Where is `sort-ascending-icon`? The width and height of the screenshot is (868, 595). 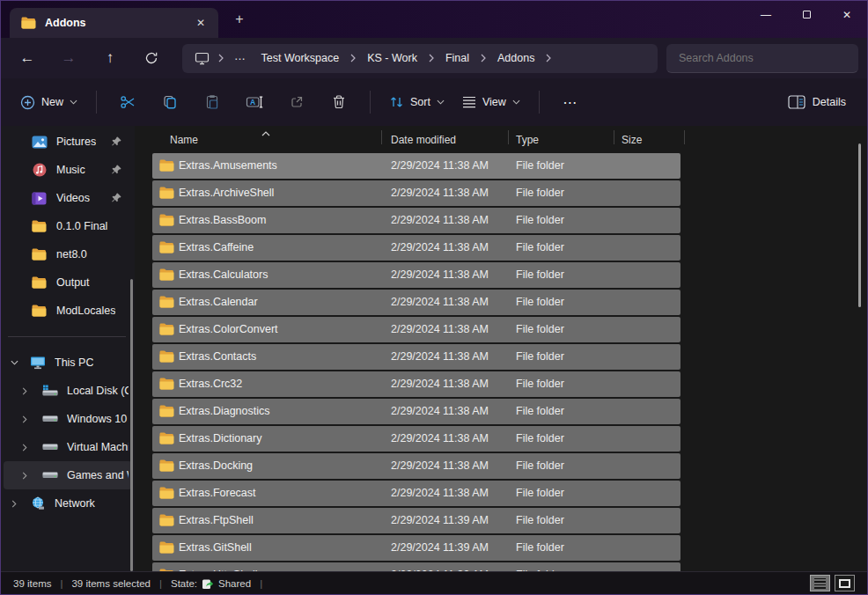 sort-ascending-icon is located at coordinates (266, 133).